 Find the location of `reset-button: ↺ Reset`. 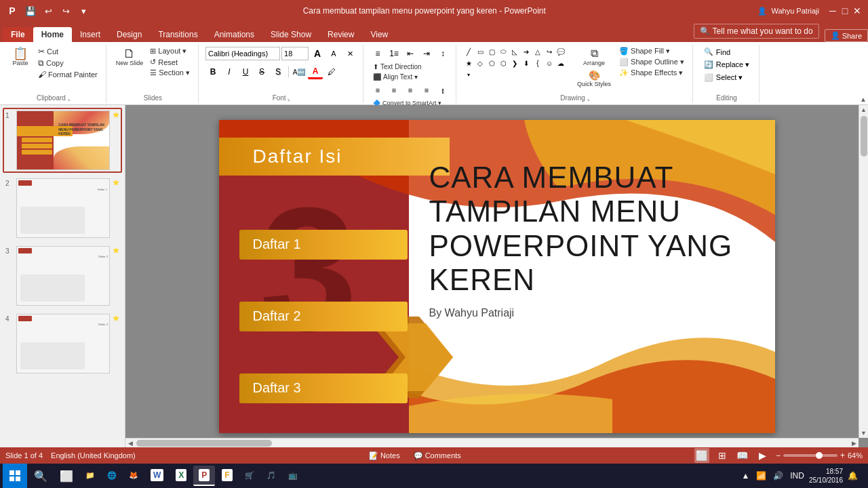

reset-button: ↺ Reset is located at coordinates (170, 62).